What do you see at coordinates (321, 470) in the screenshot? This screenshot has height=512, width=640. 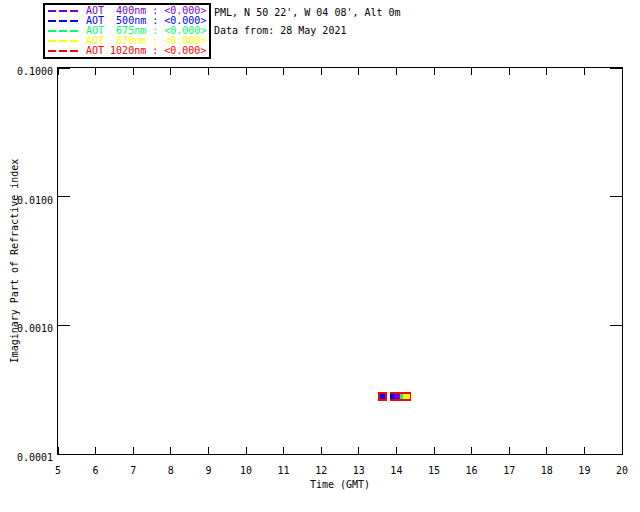 I see `x-tick-label: 12` at bounding box center [321, 470].